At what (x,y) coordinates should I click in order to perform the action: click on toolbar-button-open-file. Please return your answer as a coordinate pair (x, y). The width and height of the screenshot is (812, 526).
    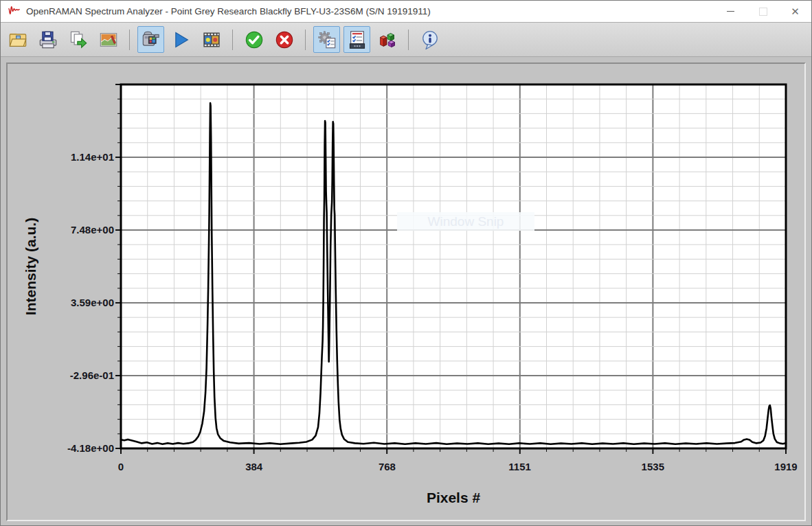
    Looking at the image, I should click on (18, 40).